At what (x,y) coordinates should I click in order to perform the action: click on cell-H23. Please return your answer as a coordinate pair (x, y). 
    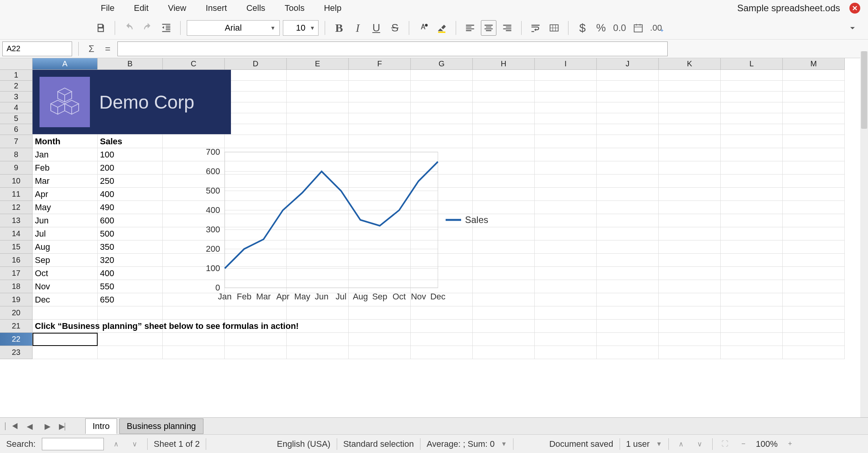
    Looking at the image, I should click on (504, 353).